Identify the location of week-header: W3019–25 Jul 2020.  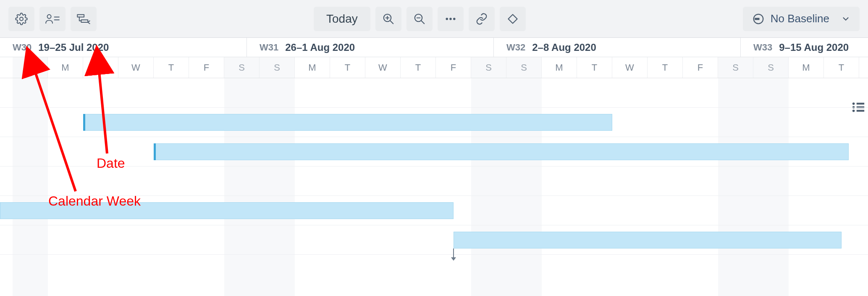
(123, 47).